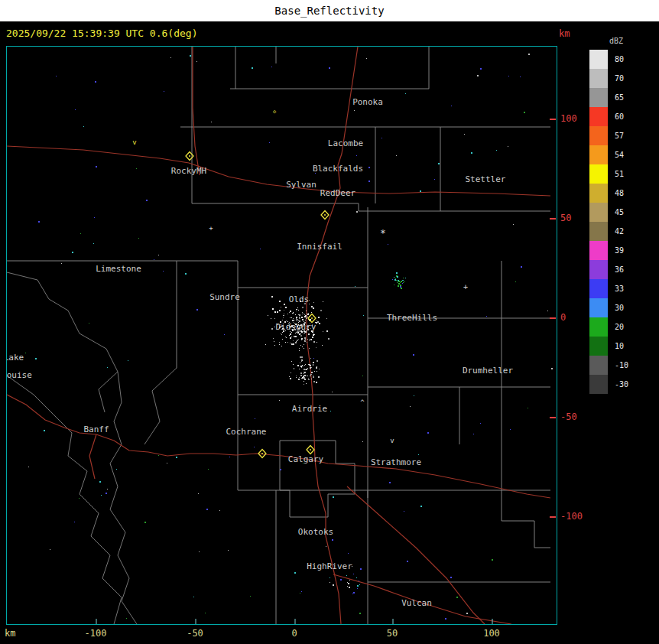 The image size is (659, 644). I want to click on city-label-sylvan: Sylvan, so click(301, 185).